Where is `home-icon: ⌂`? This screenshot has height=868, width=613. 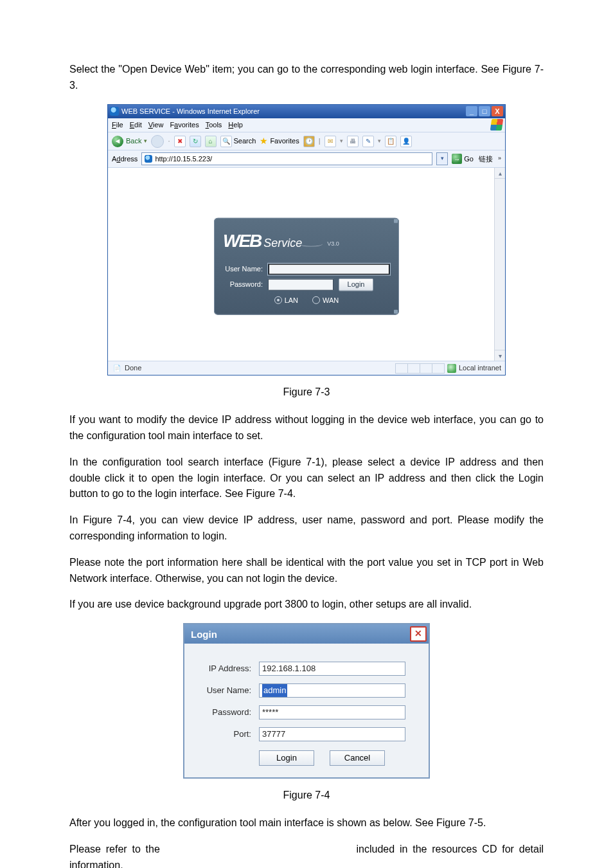 home-icon: ⌂ is located at coordinates (211, 141).